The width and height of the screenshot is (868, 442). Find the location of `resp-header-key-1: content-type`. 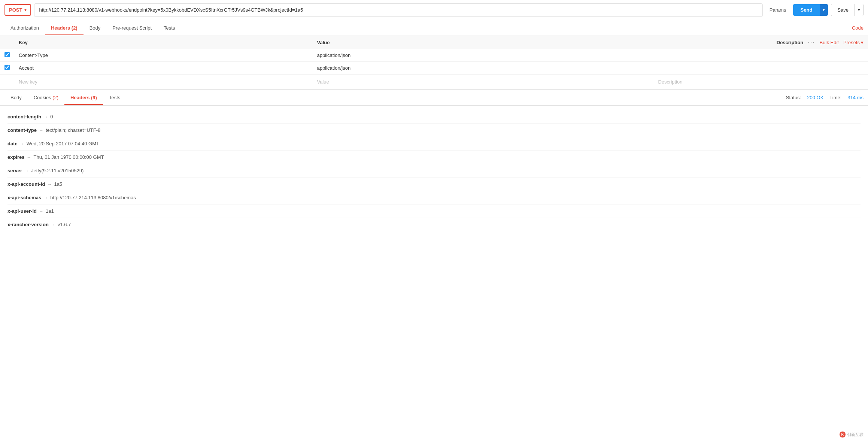

resp-header-key-1: content-type is located at coordinates (22, 130).